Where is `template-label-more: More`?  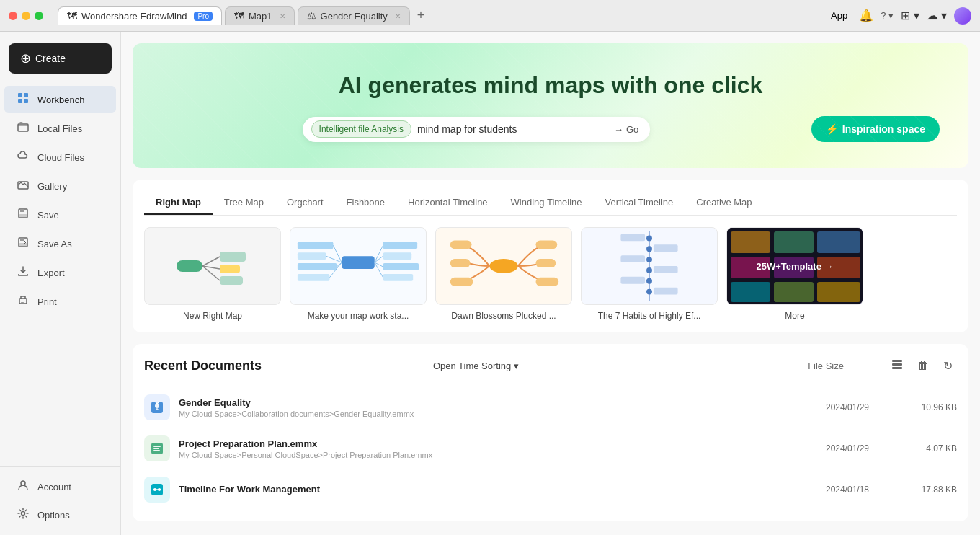
template-label-more: More is located at coordinates (795, 316).